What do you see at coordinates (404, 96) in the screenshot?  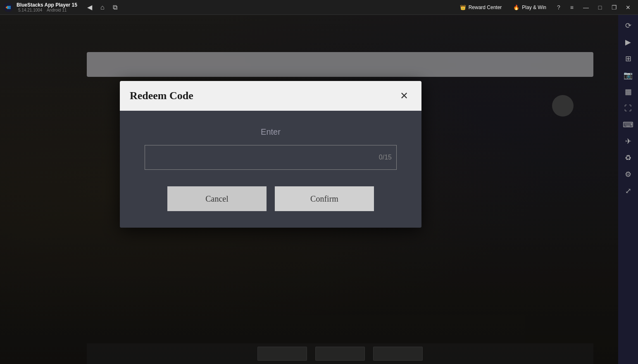 I see `dialog-close-button: ✕` at bounding box center [404, 96].